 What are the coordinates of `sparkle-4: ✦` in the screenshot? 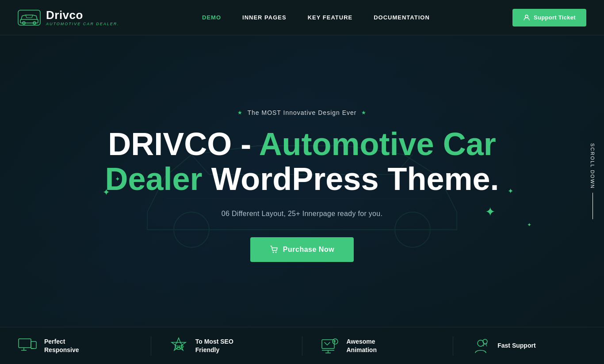 It's located at (510, 191).